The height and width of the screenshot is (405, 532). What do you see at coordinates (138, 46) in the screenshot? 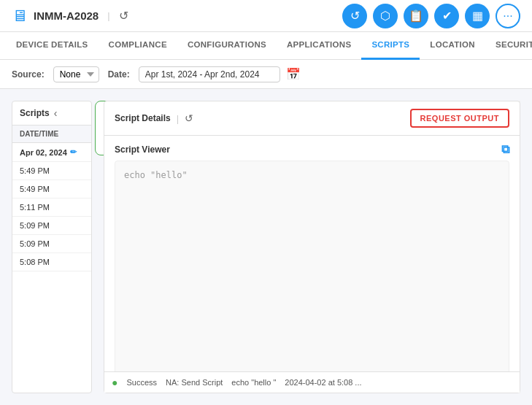
I see `tab-compliance: COMPLIANCE` at bounding box center [138, 46].